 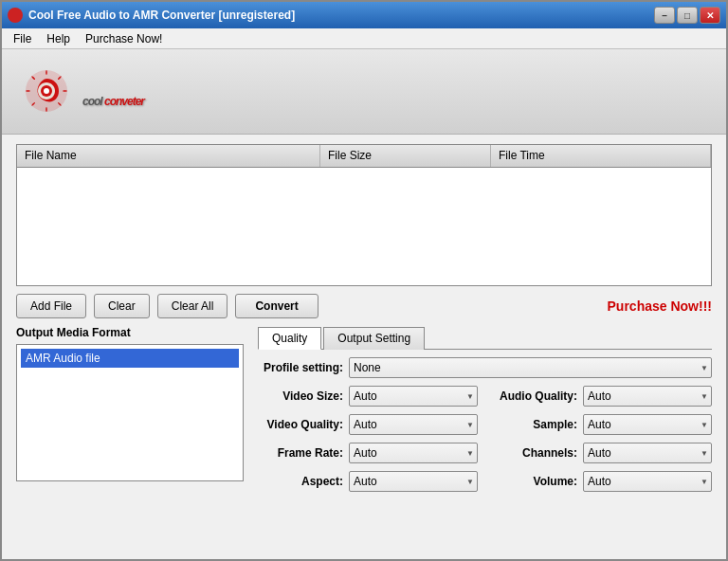 What do you see at coordinates (23, 39) in the screenshot?
I see `menu-file: File` at bounding box center [23, 39].